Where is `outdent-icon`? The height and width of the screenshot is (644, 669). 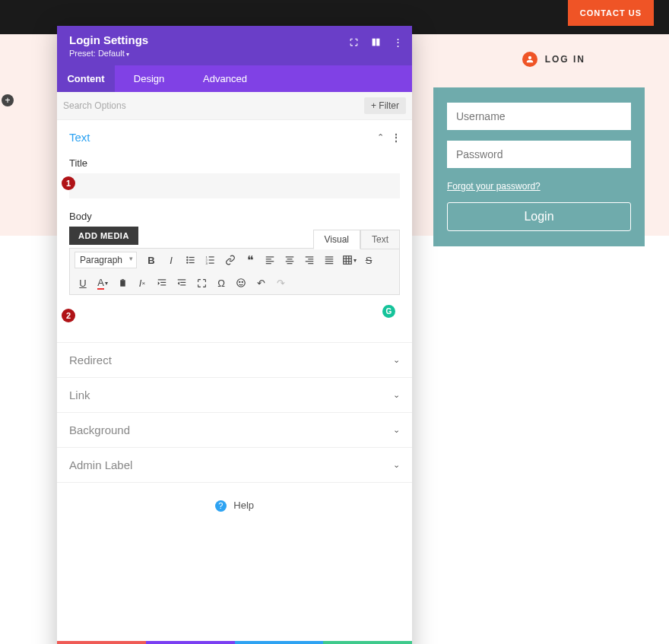
outdent-icon is located at coordinates (182, 283).